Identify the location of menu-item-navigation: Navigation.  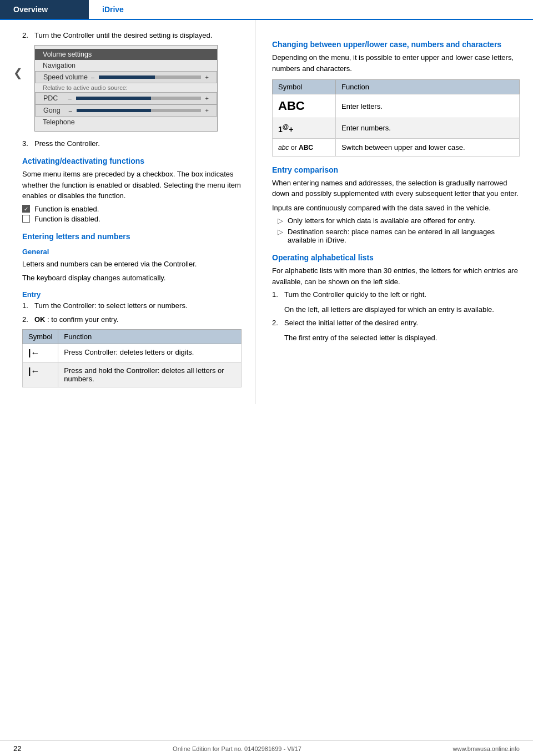
(126, 65).